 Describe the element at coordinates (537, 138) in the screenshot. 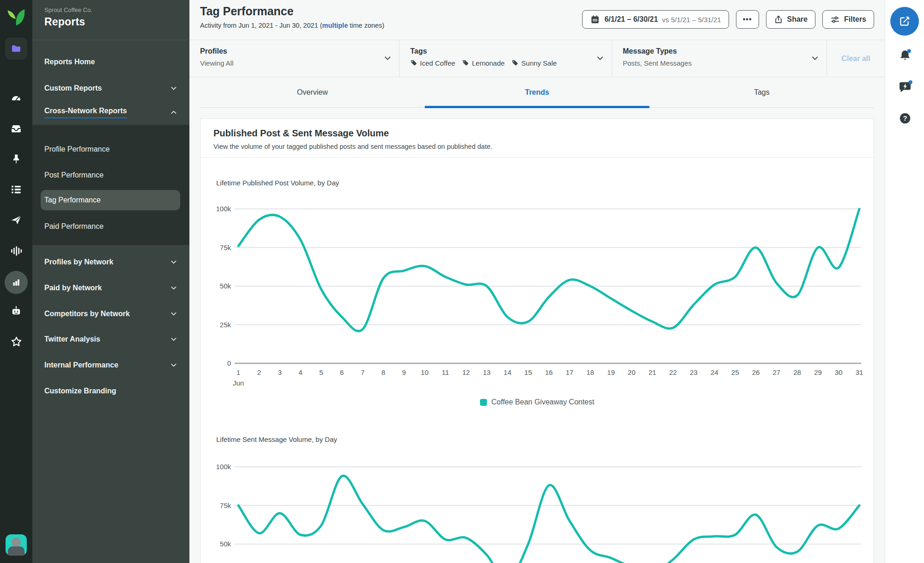

I see `card-header: Published Post & Sent Message Volume Vie…` at that location.